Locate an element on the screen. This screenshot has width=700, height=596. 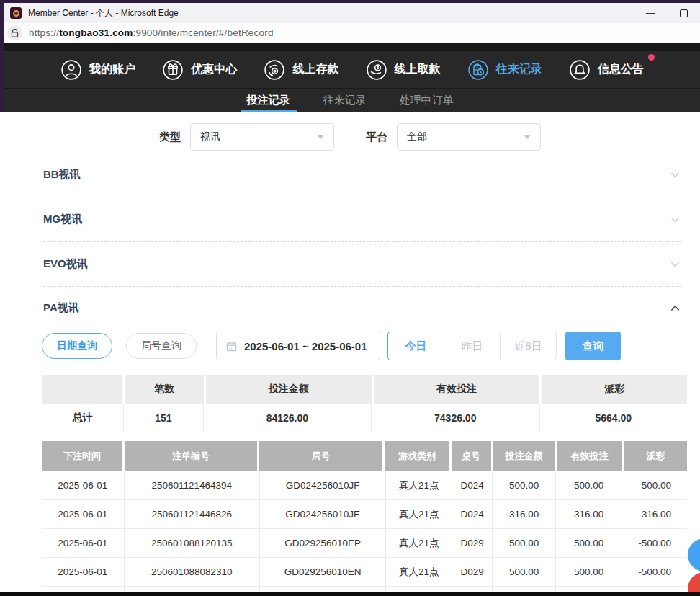
main-navigation: 我的账户 优惠中心 线上存款 线上取款 往来记录 信息公告 is located at coordinates (350, 69).